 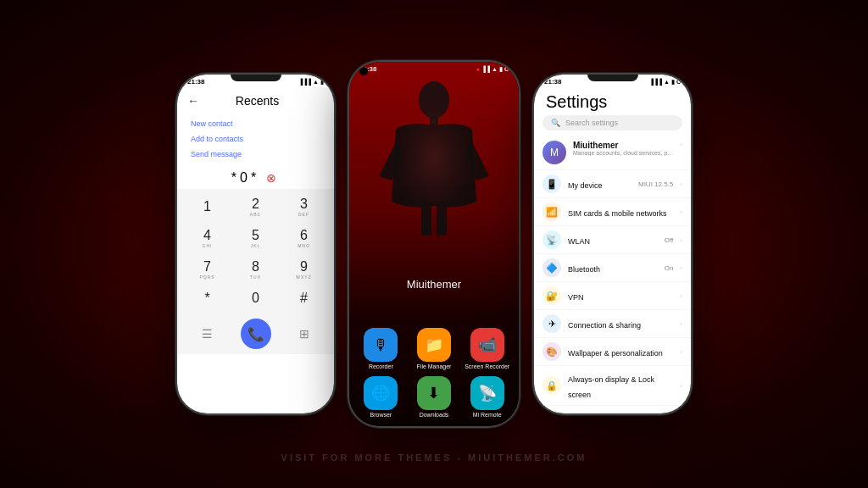 What do you see at coordinates (501, 69) in the screenshot?
I see `battery-center: ▮` at bounding box center [501, 69].